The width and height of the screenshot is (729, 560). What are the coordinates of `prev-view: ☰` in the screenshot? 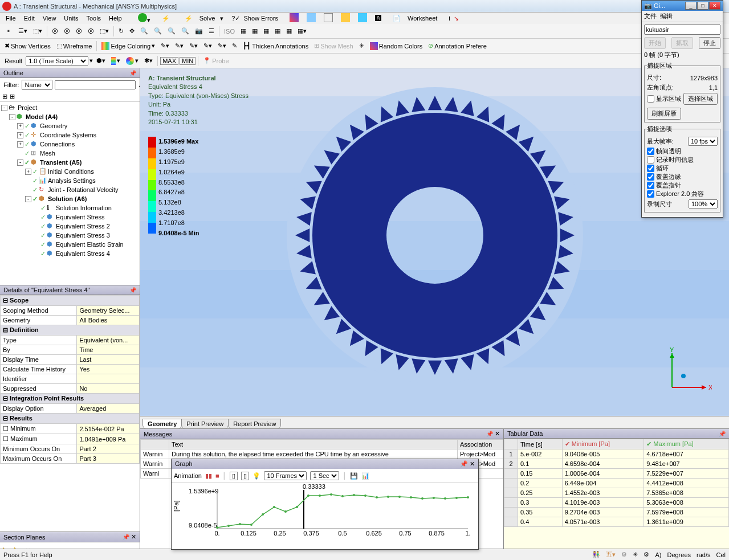 It's located at (211, 31).